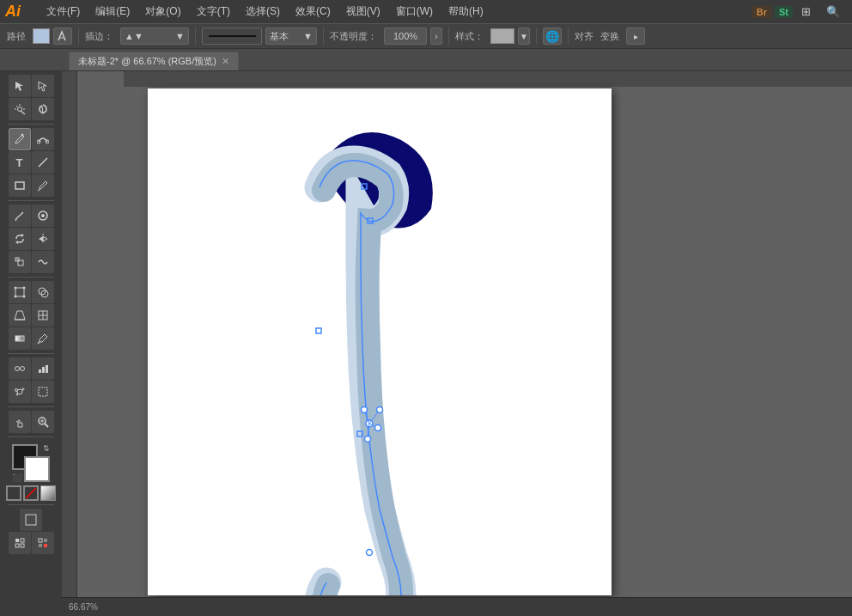 This screenshot has height=616, width=852. What do you see at coordinates (213, 12) in the screenshot?
I see `menu-type: 文字(T)` at bounding box center [213, 12].